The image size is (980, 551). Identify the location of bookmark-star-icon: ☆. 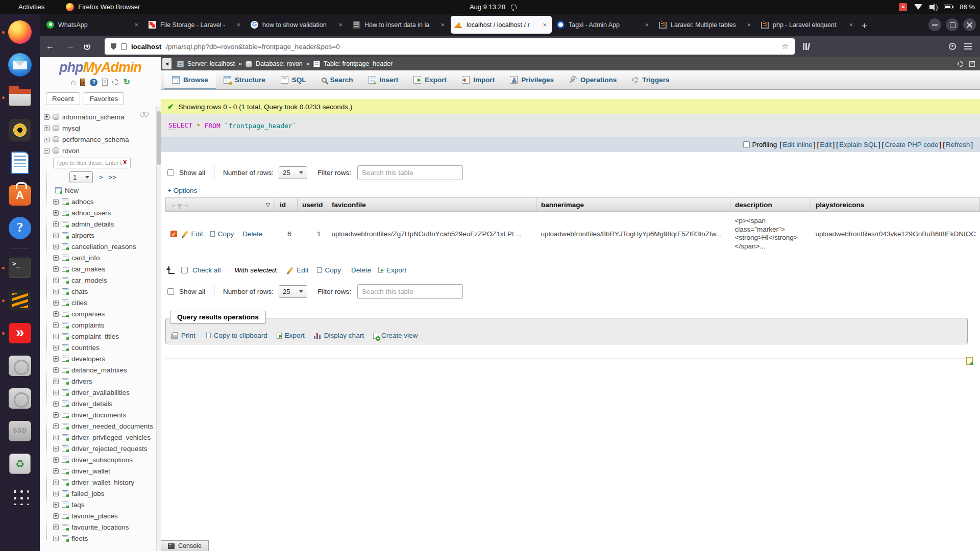
(785, 46).